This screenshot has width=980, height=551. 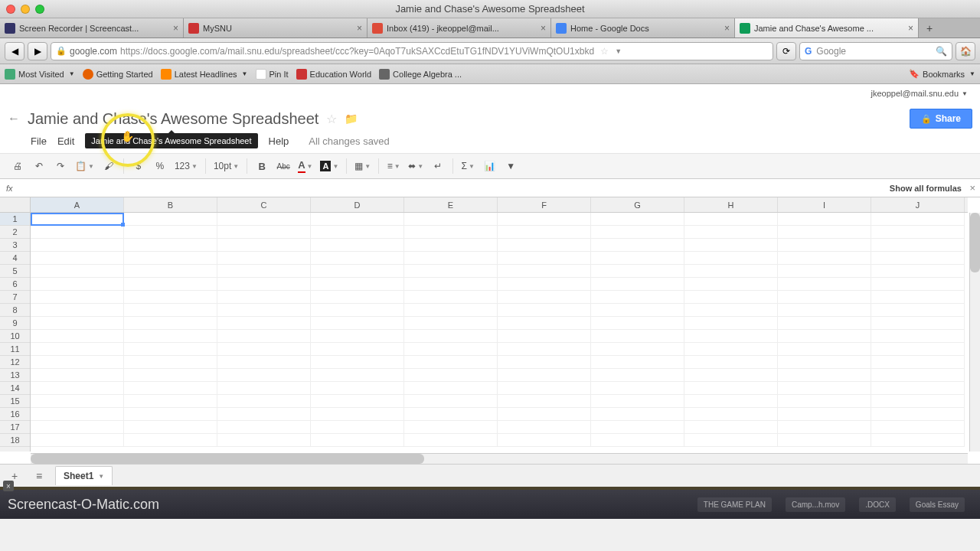 I want to click on column-header: D, so click(x=358, y=205).